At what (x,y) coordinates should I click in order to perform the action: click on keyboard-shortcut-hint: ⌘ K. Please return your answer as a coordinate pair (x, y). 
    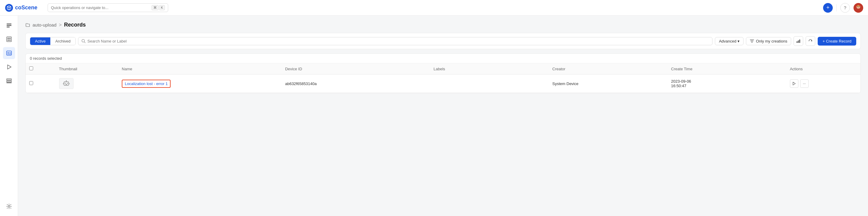
    Looking at the image, I should click on (158, 7).